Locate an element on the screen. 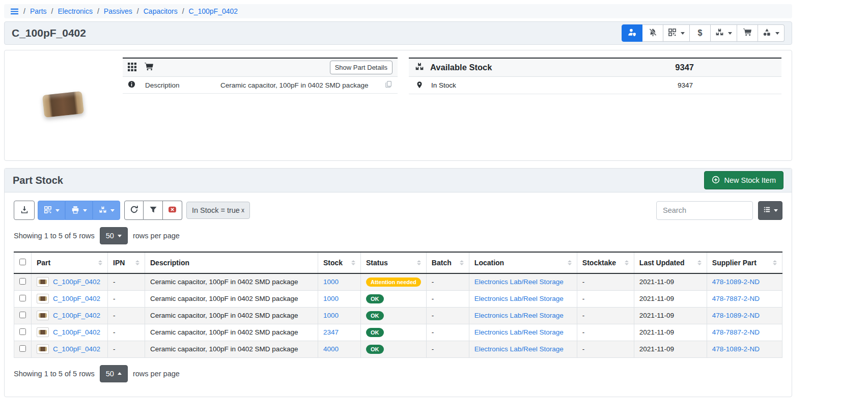 This screenshot has height=417, width=868. part-action-buttons: $ is located at coordinates (703, 33).